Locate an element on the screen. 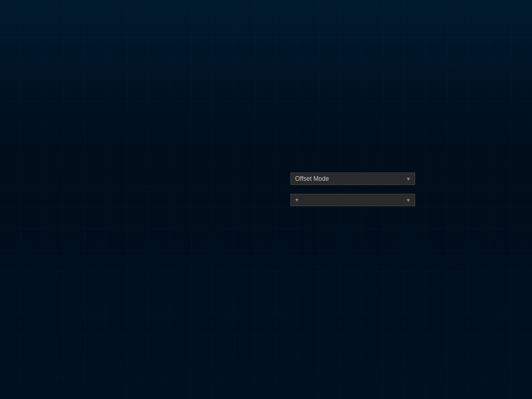 The image size is (532, 399). select-offset-sign: + - is located at coordinates (353, 200).